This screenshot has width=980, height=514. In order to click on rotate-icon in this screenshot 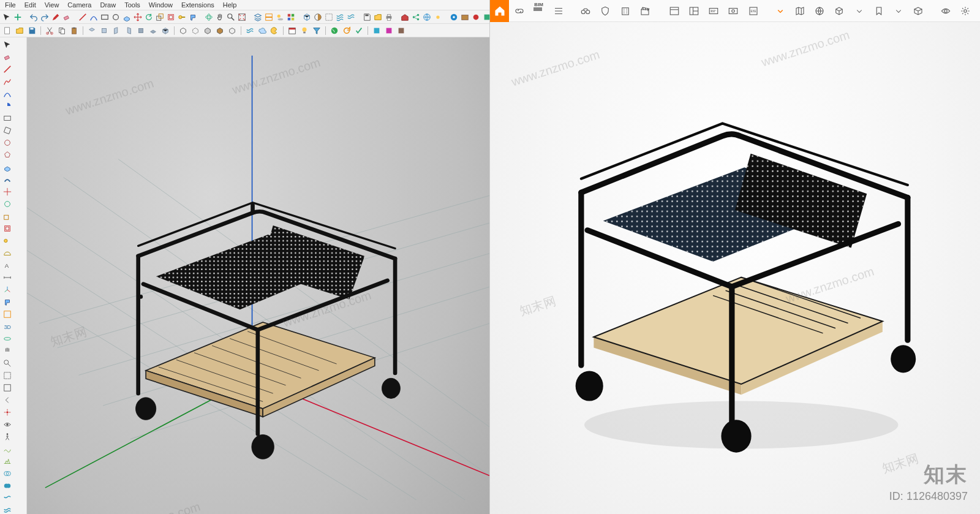, I will do `click(149, 17)`.